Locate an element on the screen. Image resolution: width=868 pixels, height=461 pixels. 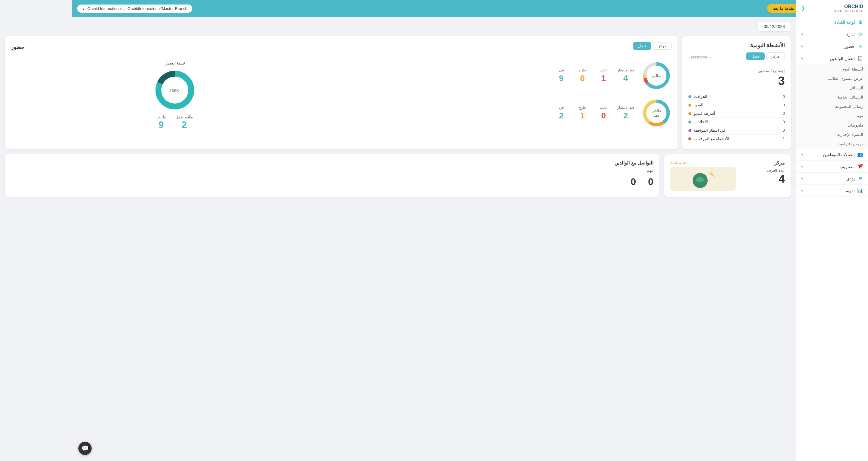
date-bar: 05/12/2023 is located at coordinates (774, 26).